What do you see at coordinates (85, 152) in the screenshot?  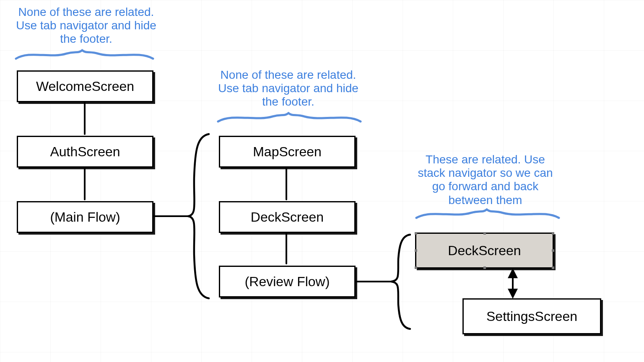 I see `box-label: AuthScreen` at bounding box center [85, 152].